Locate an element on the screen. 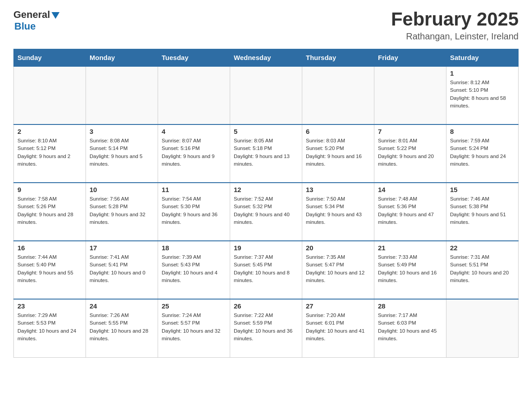 The height and width of the screenshot is (411, 532). day-number: 6 is located at coordinates (338, 132).